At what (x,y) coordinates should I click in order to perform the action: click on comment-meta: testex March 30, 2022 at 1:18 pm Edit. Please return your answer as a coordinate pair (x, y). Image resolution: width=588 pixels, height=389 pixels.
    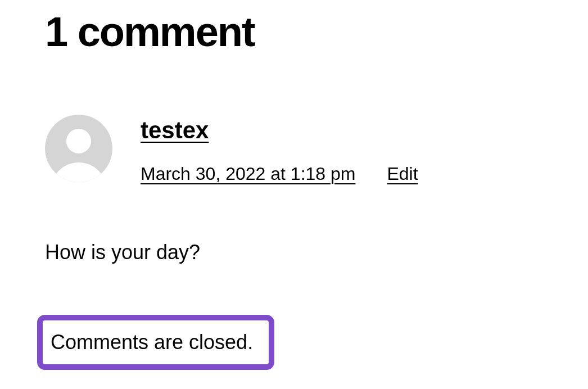
    Looking at the image, I should click on (279, 150).